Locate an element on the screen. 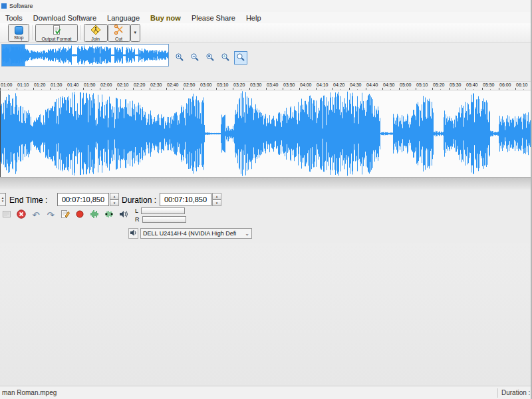 Image resolution: width=532 pixels, height=399 pixels. menu-item-please-share: Please Share is located at coordinates (213, 18).